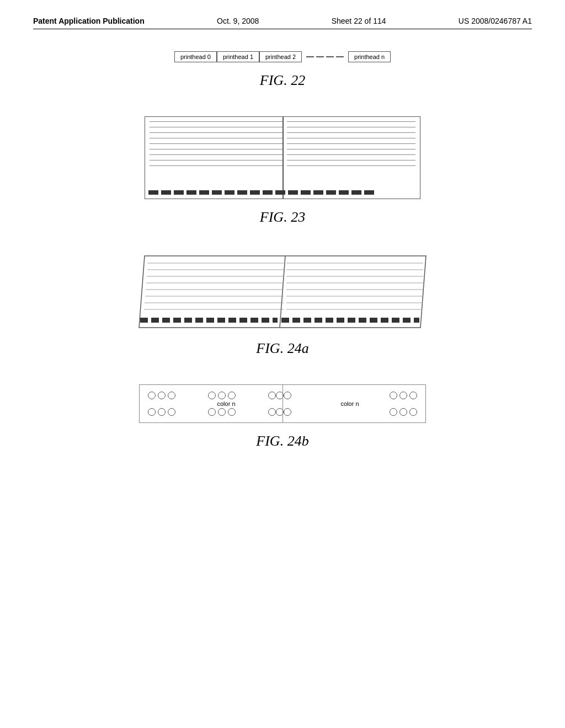 This screenshot has width=565, height=728. What do you see at coordinates (280, 57) in the screenshot?
I see `printhead-2-box: printhead 2` at bounding box center [280, 57].